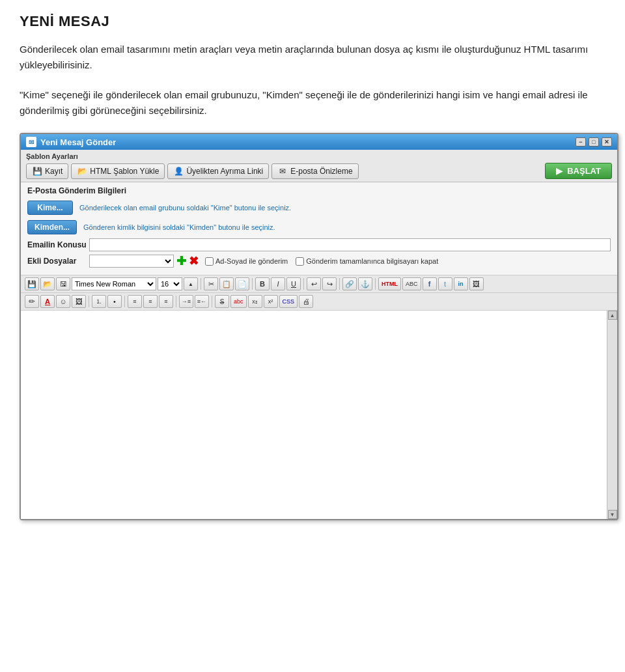 The height and width of the screenshot is (672, 625). I want to click on scroll-up-arrow: ▲, so click(613, 315).